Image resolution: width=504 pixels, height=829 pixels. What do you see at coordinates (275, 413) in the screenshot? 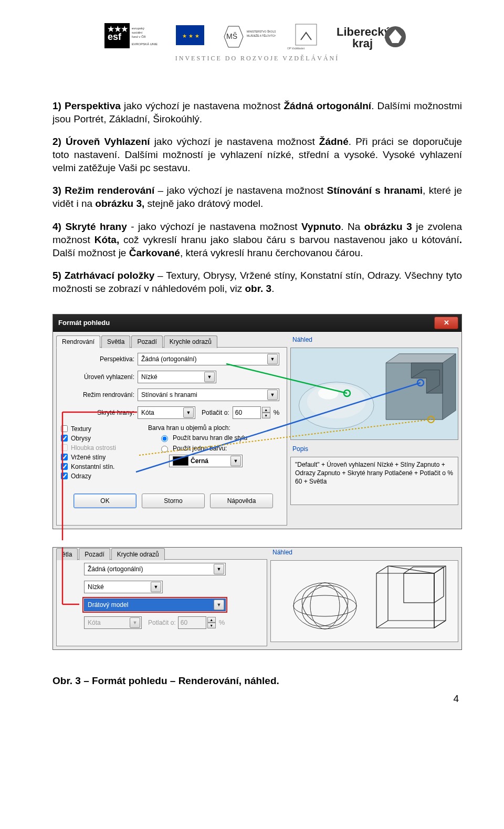
I see `label-percent: %` at bounding box center [275, 413].